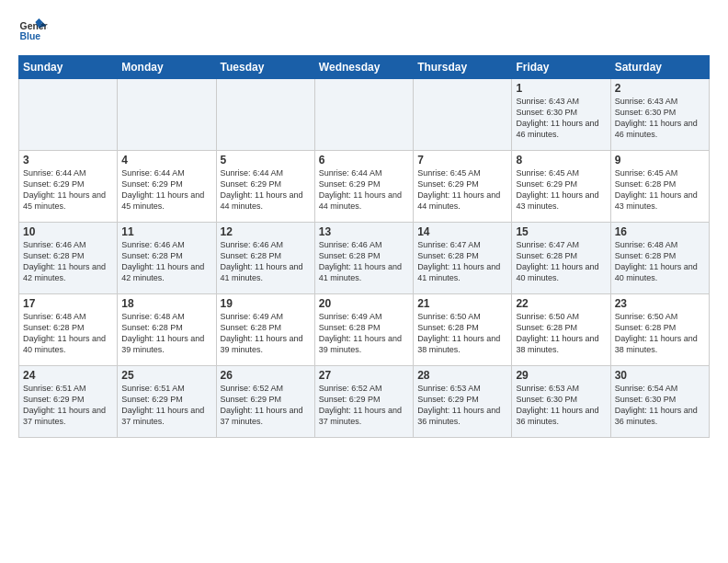 The height and width of the screenshot is (563, 728). Describe the element at coordinates (68, 232) in the screenshot. I see `day-number: 10` at that location.